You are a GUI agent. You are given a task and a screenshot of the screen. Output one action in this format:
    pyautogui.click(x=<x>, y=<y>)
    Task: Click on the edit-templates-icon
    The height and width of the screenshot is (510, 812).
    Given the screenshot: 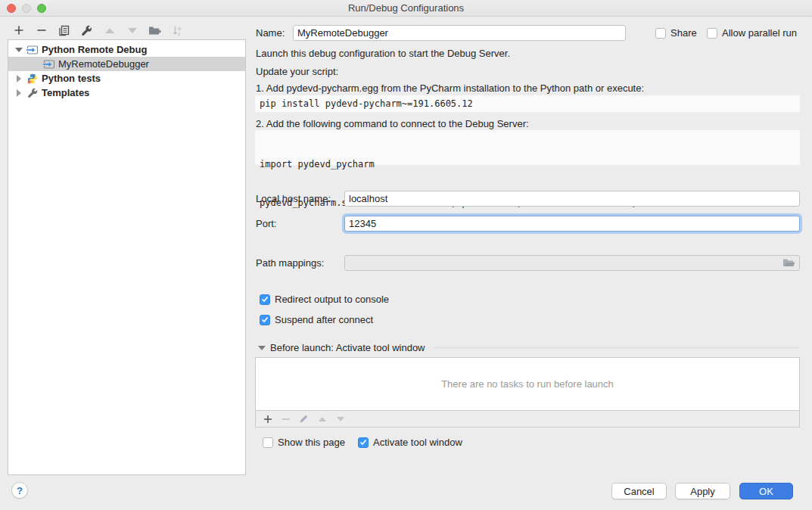 What is the action you would take?
    pyautogui.click(x=86, y=30)
    